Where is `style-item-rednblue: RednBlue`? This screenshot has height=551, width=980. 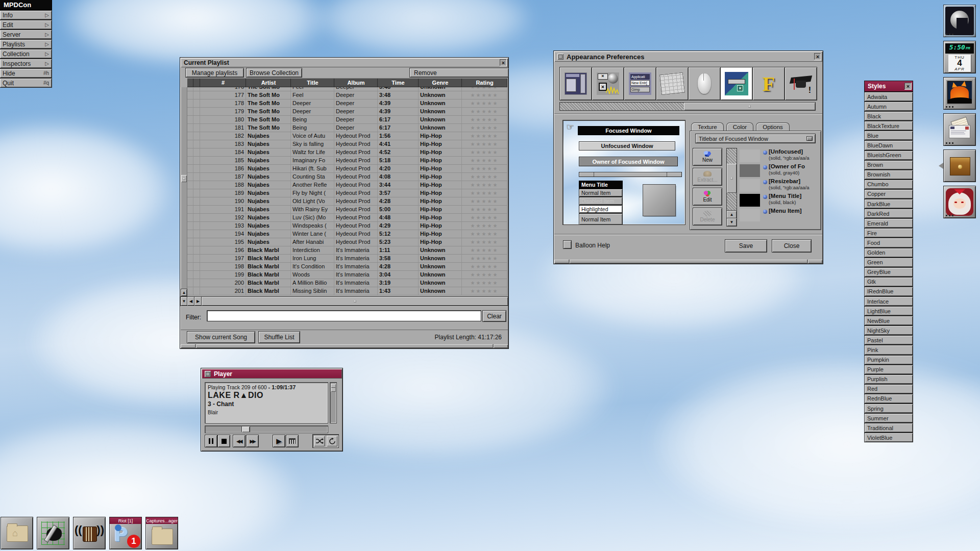
style-item-rednblue: RednBlue is located at coordinates (889, 399).